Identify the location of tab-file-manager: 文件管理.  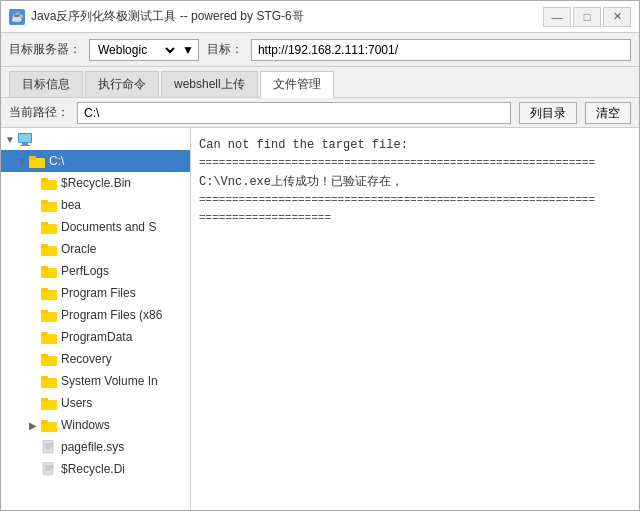
(297, 84).